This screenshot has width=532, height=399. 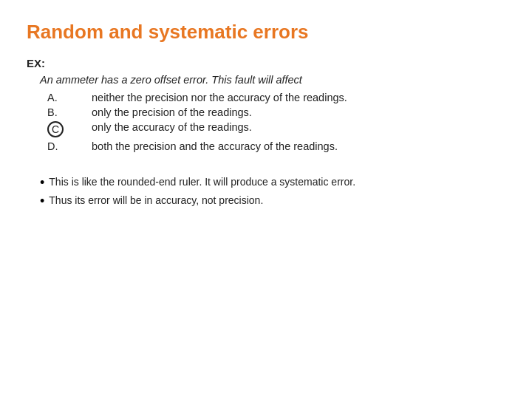 What do you see at coordinates (273, 183) in the screenshot?
I see `bullet-1: • This is like the rounded-end ruler. It…` at bounding box center [273, 183].